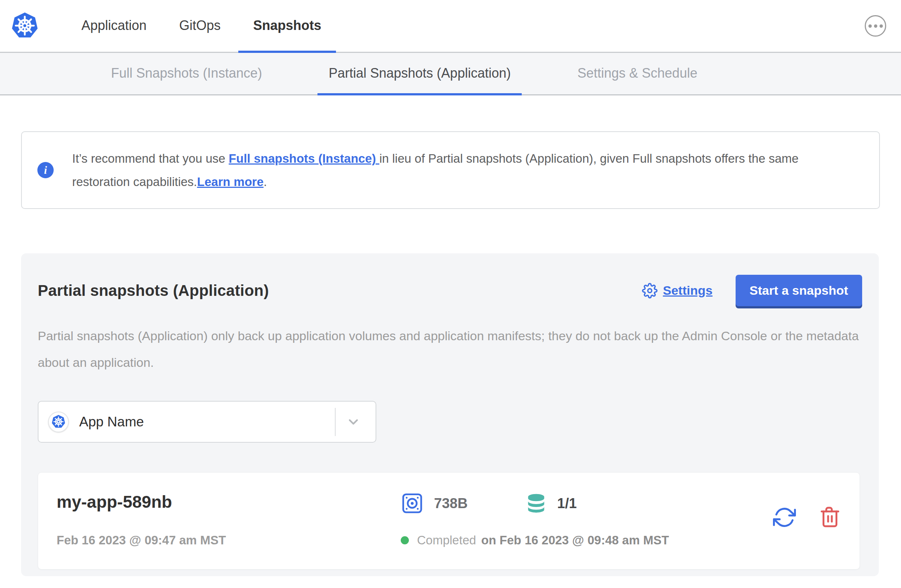 This screenshot has height=588, width=901. What do you see at coordinates (687, 291) in the screenshot?
I see `settings-link-label: Settings` at bounding box center [687, 291].